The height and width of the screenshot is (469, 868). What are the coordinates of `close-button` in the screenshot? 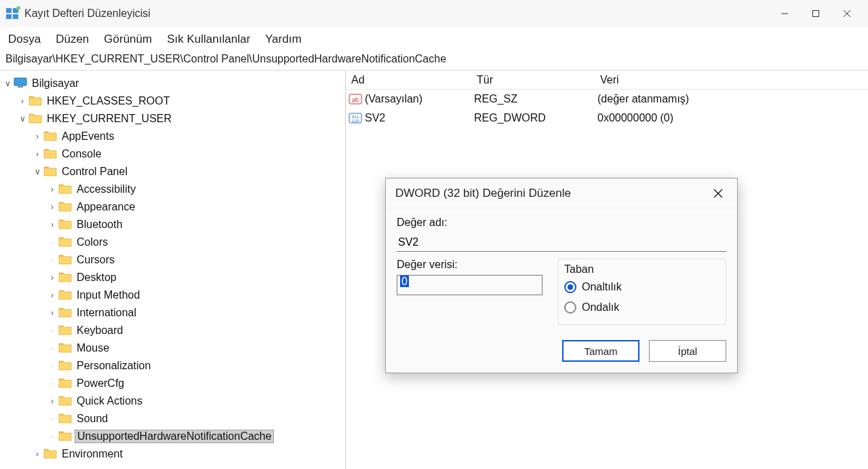 It's located at (847, 14).